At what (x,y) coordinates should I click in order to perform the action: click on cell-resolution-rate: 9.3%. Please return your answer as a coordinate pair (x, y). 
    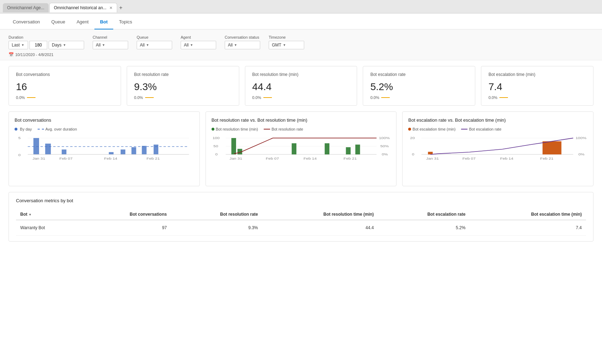
    Looking at the image, I should click on (217, 228).